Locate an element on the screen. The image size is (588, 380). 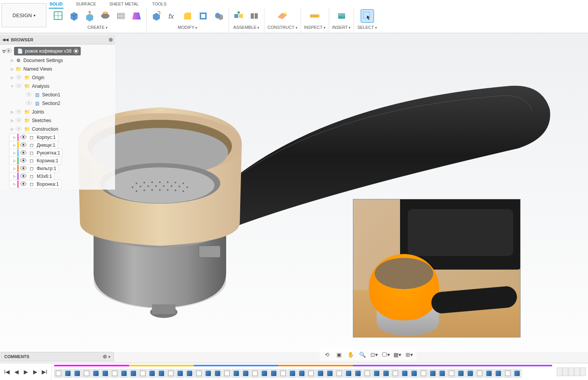
tree-item-section1: ▥Section1 is located at coordinates (58, 95).